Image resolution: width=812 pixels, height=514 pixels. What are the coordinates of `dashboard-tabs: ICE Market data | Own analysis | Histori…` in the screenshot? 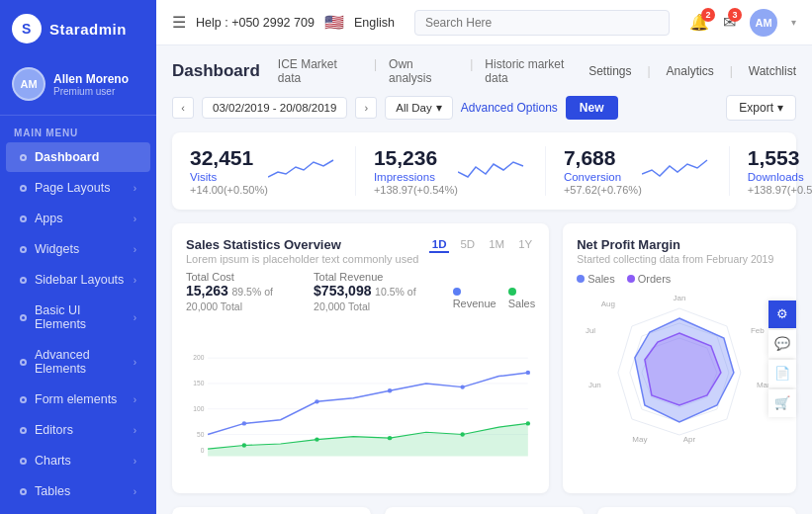 It's located at (433, 71).